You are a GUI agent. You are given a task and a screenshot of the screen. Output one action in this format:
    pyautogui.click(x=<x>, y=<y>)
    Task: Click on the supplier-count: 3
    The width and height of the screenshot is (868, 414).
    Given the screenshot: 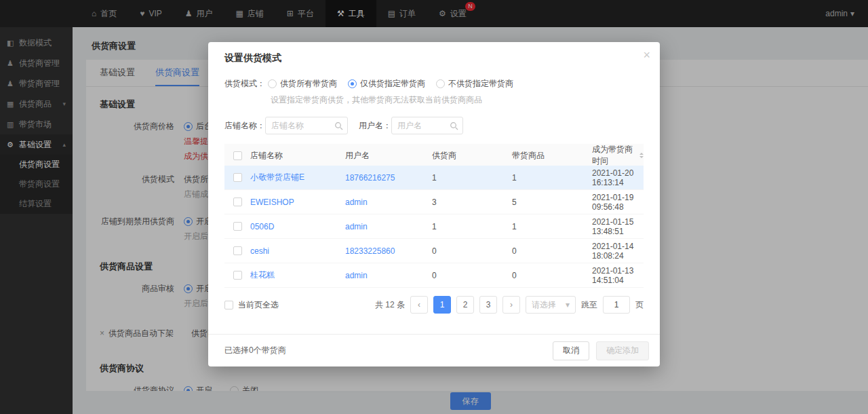 What is the action you would take?
    pyautogui.click(x=472, y=202)
    